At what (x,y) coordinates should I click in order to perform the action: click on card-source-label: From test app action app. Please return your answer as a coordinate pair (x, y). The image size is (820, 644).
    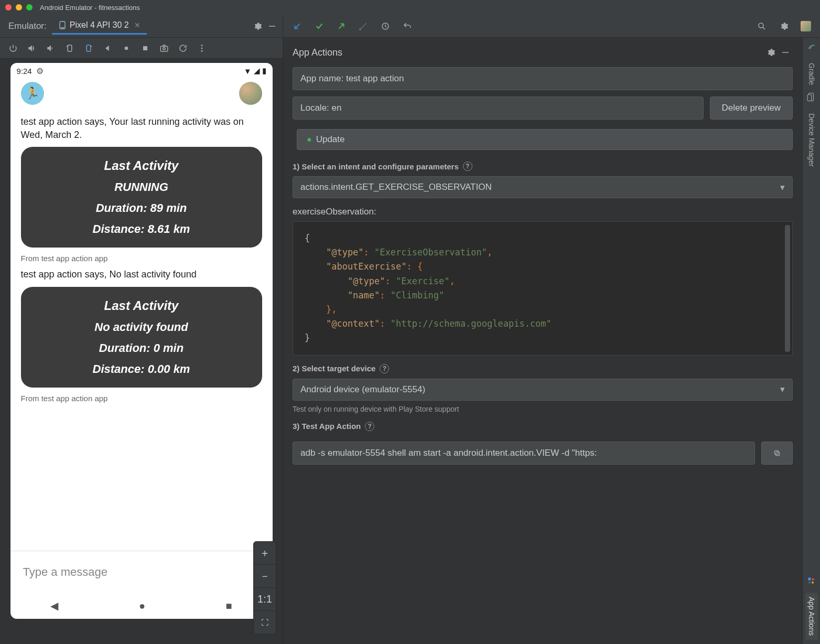
    Looking at the image, I should click on (142, 258).